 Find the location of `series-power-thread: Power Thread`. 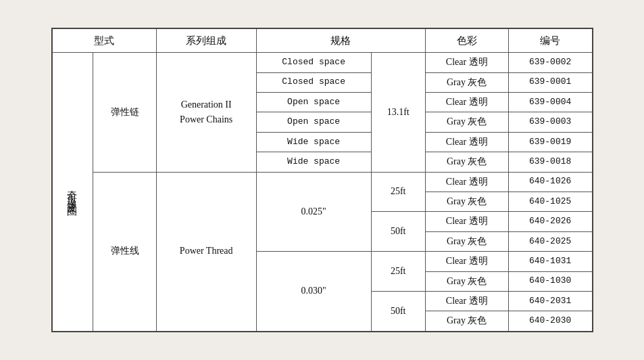

series-power-thread: Power Thread is located at coordinates (206, 252).